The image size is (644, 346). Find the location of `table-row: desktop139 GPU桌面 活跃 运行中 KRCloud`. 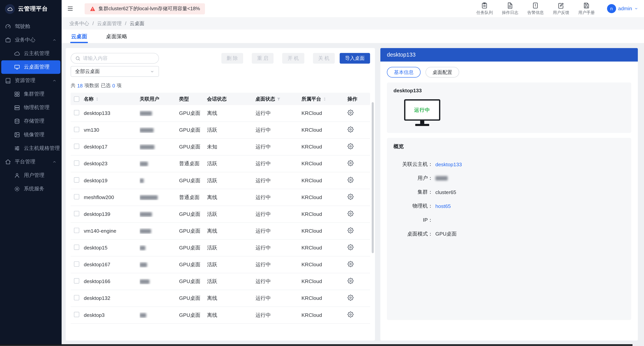

table-row: desktop139 GPU桌面 活跃 运行中 KRCloud is located at coordinates (220, 214).